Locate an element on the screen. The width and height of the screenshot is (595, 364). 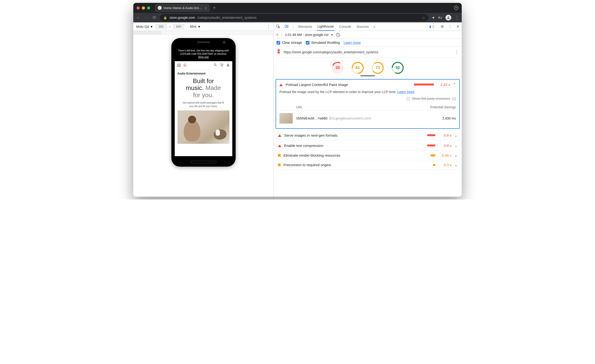
new-report-icon: + is located at coordinates (277, 35).